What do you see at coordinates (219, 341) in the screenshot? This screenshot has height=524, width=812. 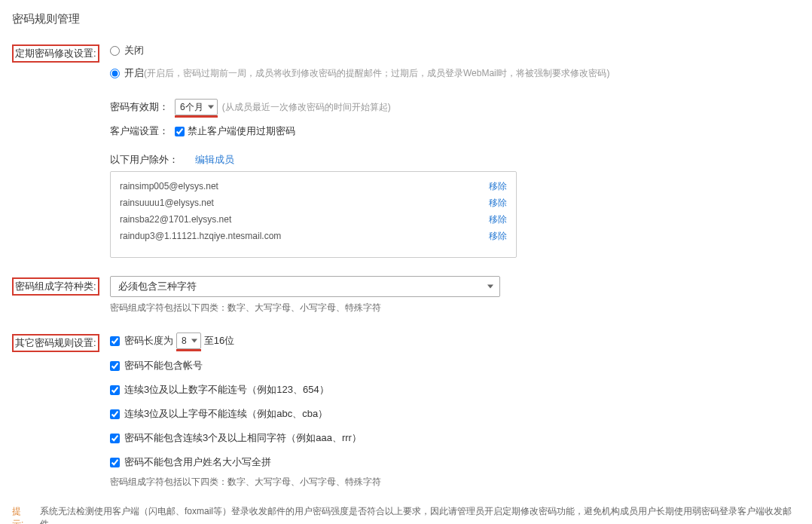 I see `rule-length-suffix: 至16位` at bounding box center [219, 341].